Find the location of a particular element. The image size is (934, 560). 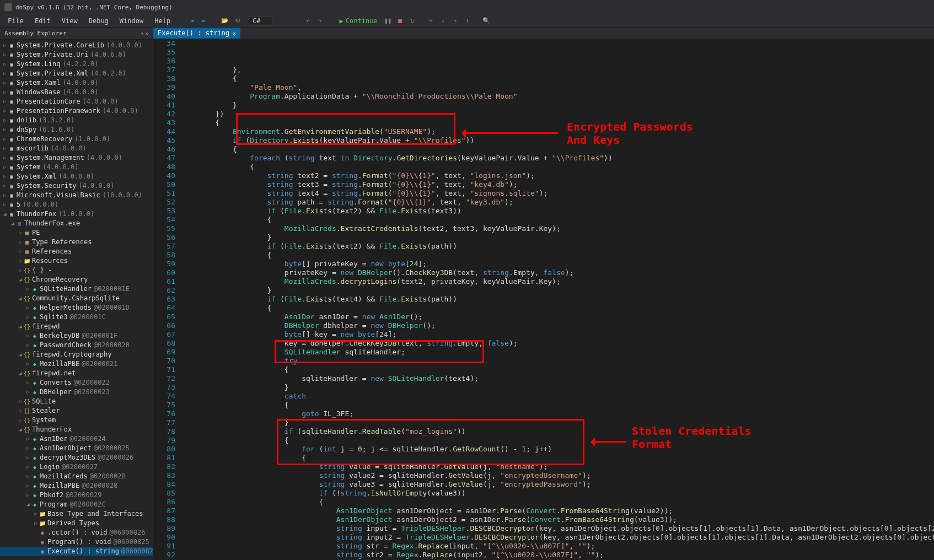

tree-item: ◢{}firepwd.net is located at coordinates (76, 374).